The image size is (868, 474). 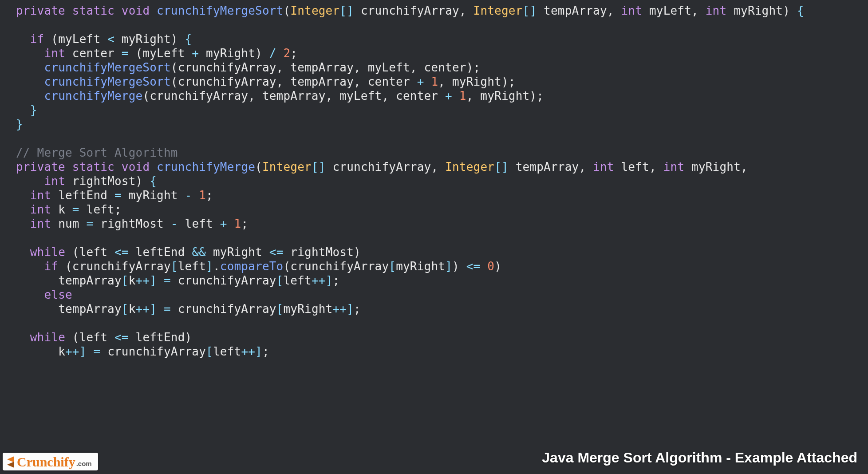 What do you see at coordinates (579, 11) in the screenshot?
I see `code-token: tempArray,` at bounding box center [579, 11].